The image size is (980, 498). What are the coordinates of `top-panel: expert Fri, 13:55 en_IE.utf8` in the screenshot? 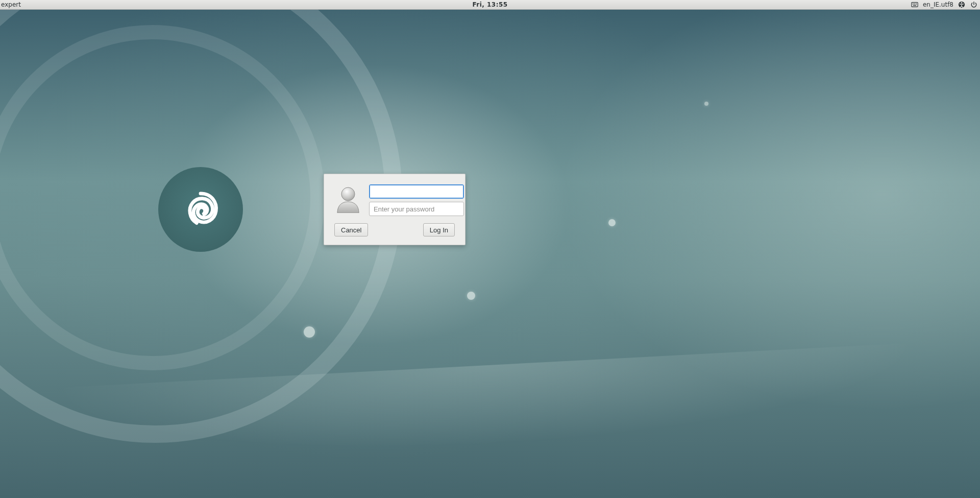 It's located at (394, 5).